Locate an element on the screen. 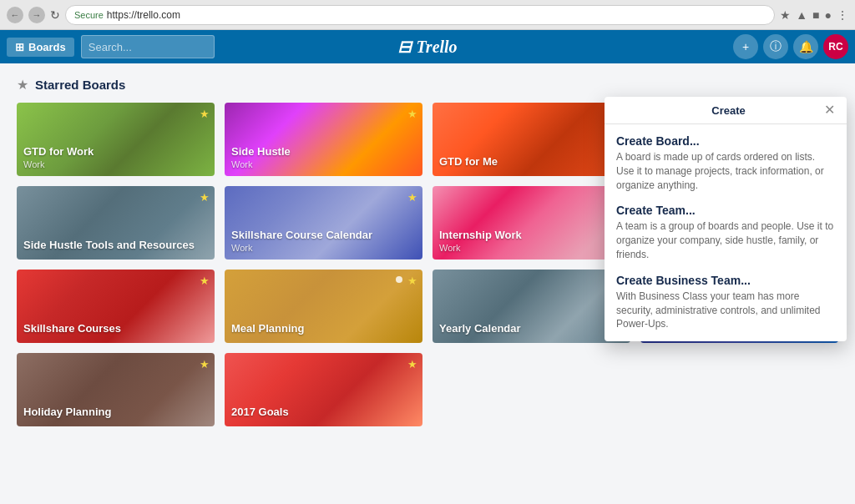 The height and width of the screenshot is (504, 855). reload-button: ↻ is located at coordinates (55, 15).